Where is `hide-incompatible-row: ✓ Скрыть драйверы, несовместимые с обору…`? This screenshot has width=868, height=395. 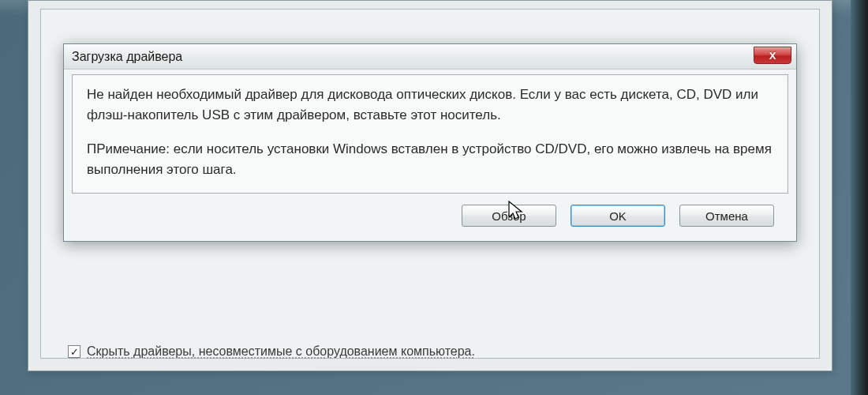 hide-incompatible-row: ✓ Скрыть драйверы, несовместимые с обору… is located at coordinates (271, 352).